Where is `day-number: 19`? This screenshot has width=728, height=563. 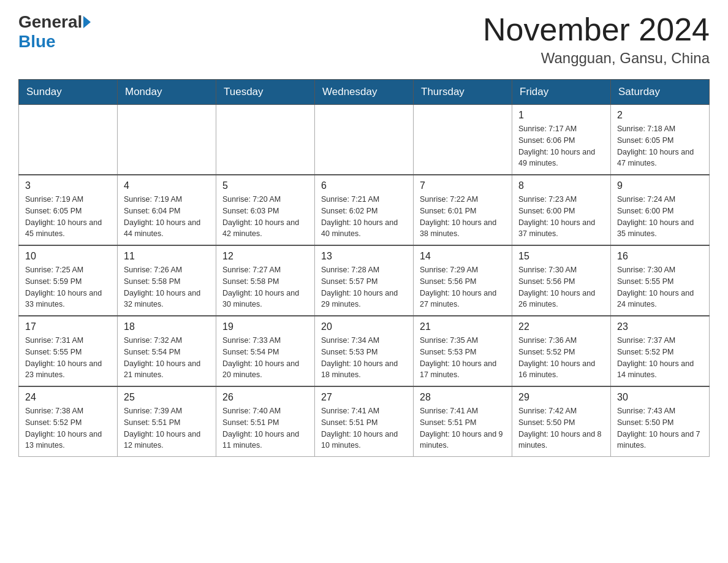 day-number: 19 is located at coordinates (265, 327).